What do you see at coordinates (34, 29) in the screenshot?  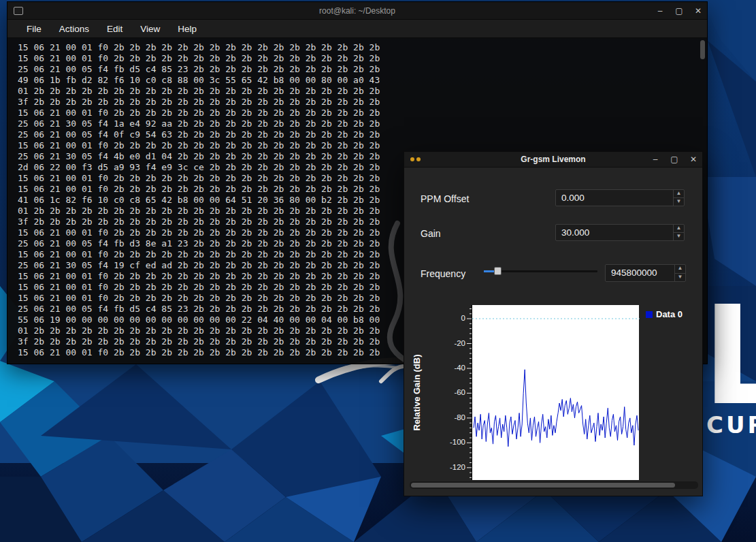 I see `menu-file: File` at bounding box center [34, 29].